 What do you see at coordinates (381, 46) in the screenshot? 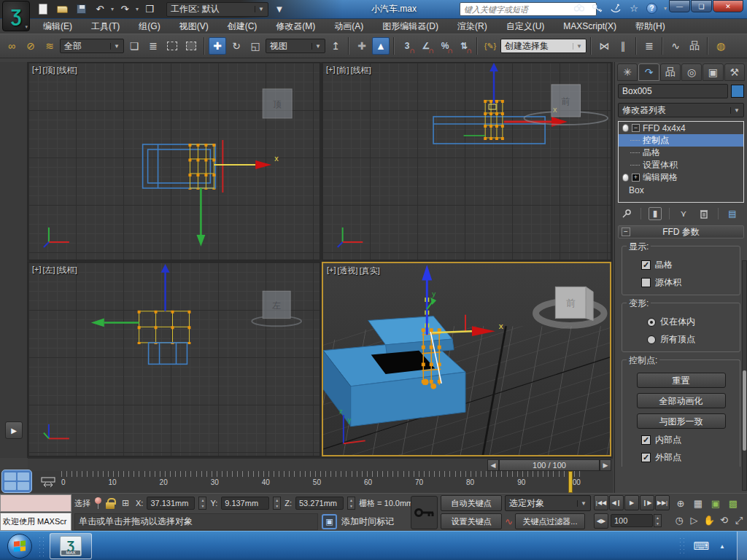
I see `use-selection-center-icon: ▲` at bounding box center [381, 46].